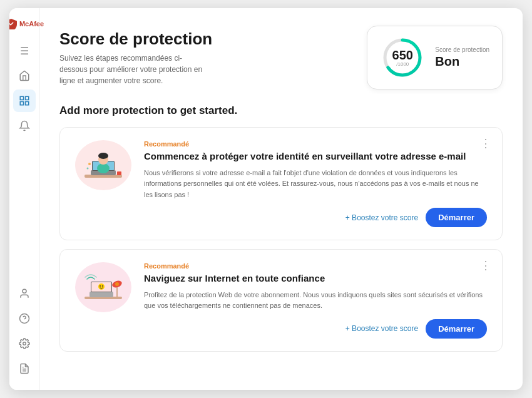 This screenshot has width=532, height=398. Describe the element at coordinates (456, 329) in the screenshot. I see `start-button-web: Démarrer` at that location.